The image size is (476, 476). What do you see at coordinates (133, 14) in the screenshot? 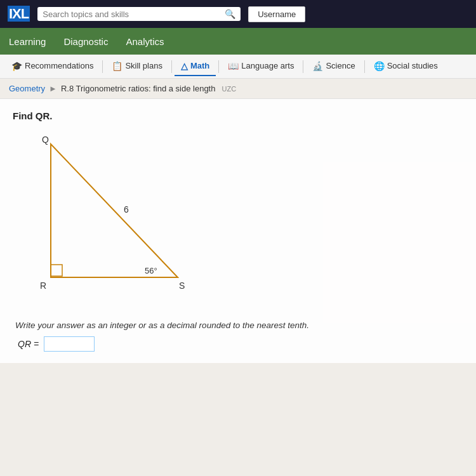
I see `search-input` at bounding box center [133, 14].